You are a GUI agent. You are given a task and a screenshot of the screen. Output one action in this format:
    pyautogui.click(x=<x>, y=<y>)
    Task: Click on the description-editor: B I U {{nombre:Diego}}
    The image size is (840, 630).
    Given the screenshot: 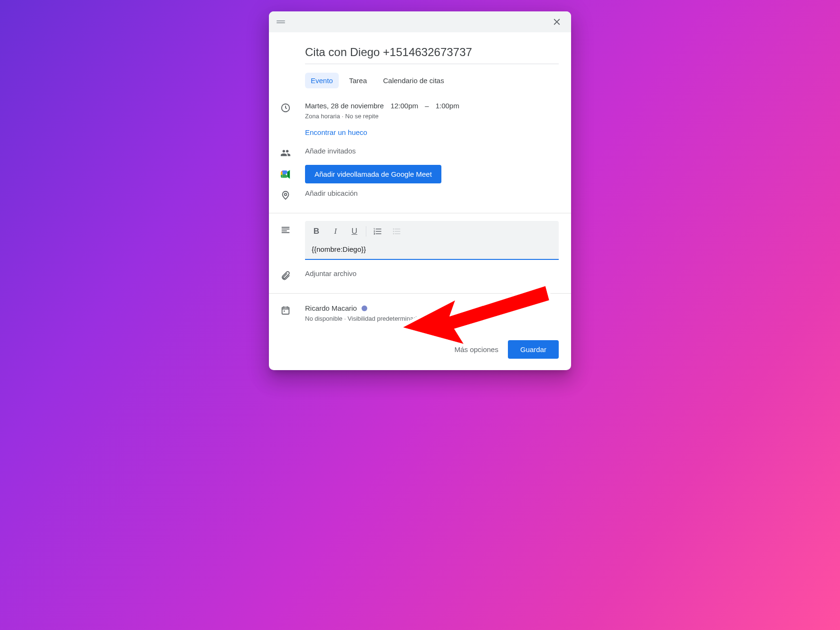 What is the action you would take?
    pyautogui.click(x=432, y=240)
    